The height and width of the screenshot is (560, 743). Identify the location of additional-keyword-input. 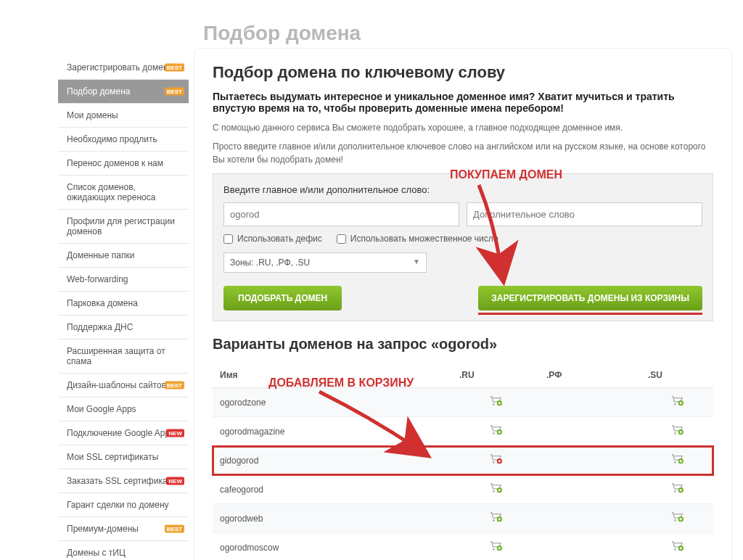
(585, 215).